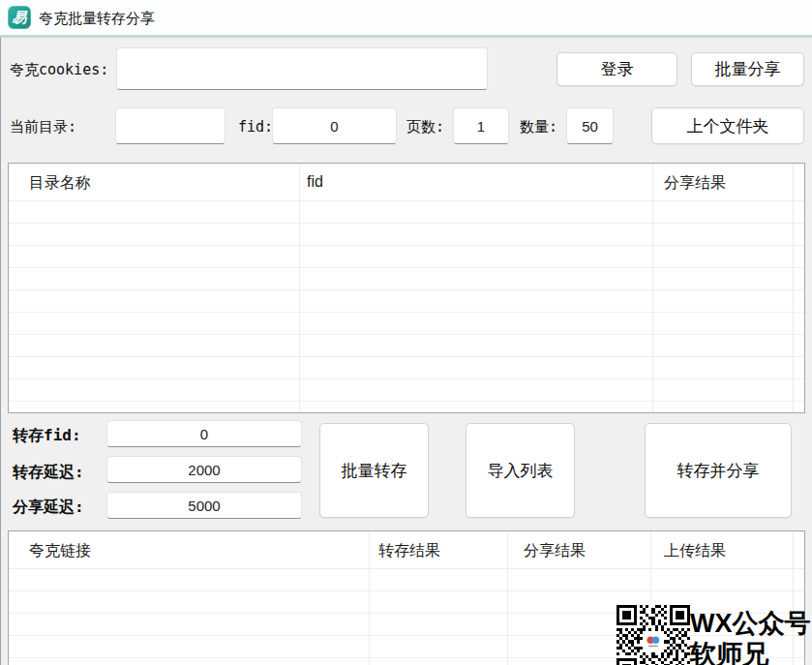 This screenshot has height=665, width=812. Describe the element at coordinates (652, 641) in the screenshot. I see `qr-center-logo` at that location.